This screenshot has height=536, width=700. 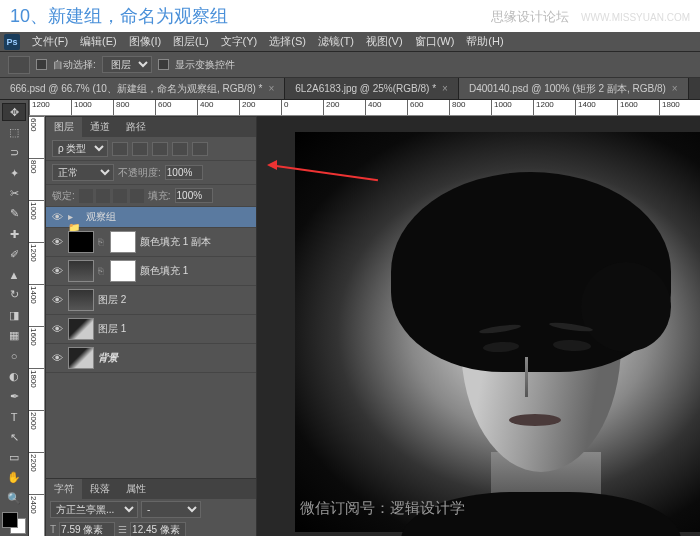 I want to click on eyedropper-tool: ✎, so click(x=14, y=214).